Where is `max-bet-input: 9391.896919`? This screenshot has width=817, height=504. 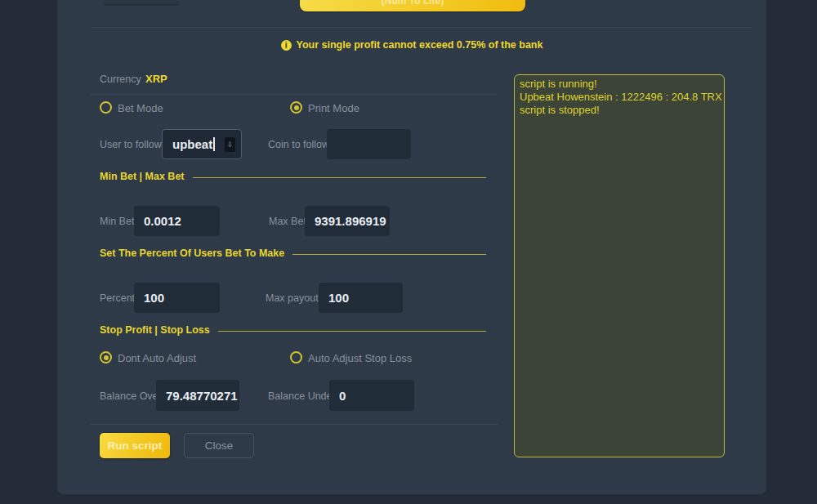 max-bet-input: 9391.896919 is located at coordinates (347, 221).